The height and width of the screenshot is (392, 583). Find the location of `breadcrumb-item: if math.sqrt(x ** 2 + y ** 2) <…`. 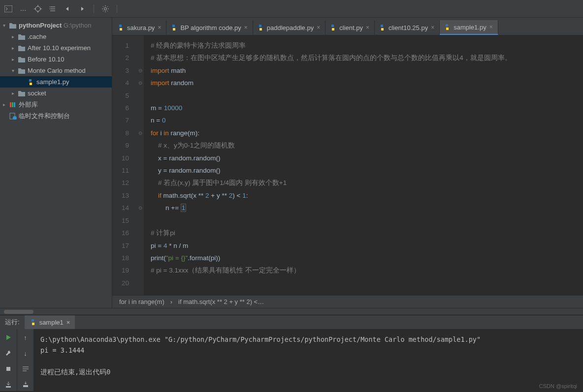

breadcrumb-item: if math.sqrt(x ** 2 + y ** 2) <… is located at coordinates (221, 302).